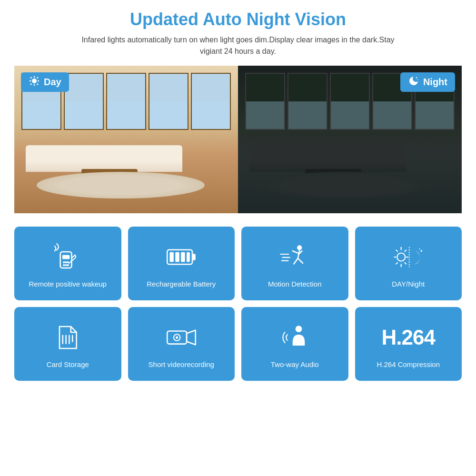 The width and height of the screenshot is (476, 476). Describe the element at coordinates (181, 337) in the screenshot. I see `video-icon` at that location.